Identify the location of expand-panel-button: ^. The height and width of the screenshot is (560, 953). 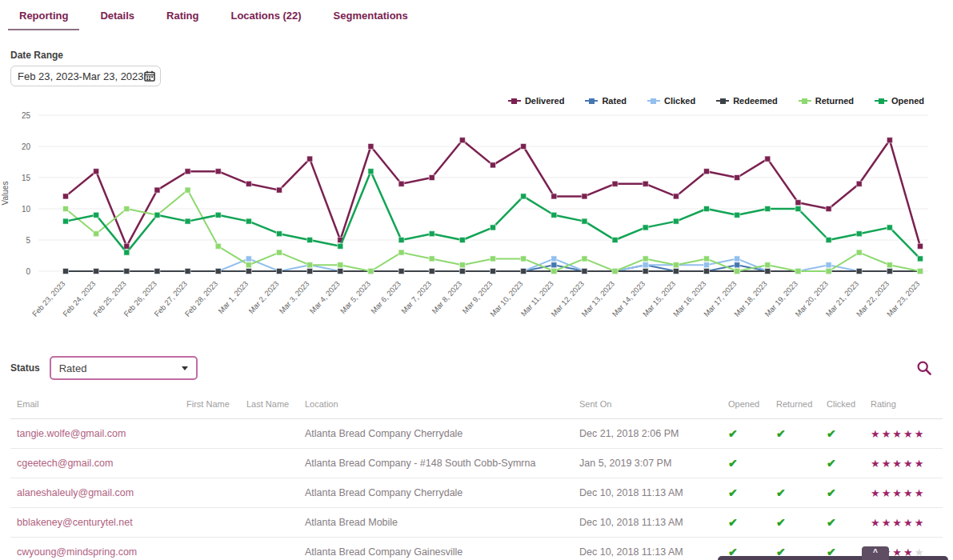
(875, 554).